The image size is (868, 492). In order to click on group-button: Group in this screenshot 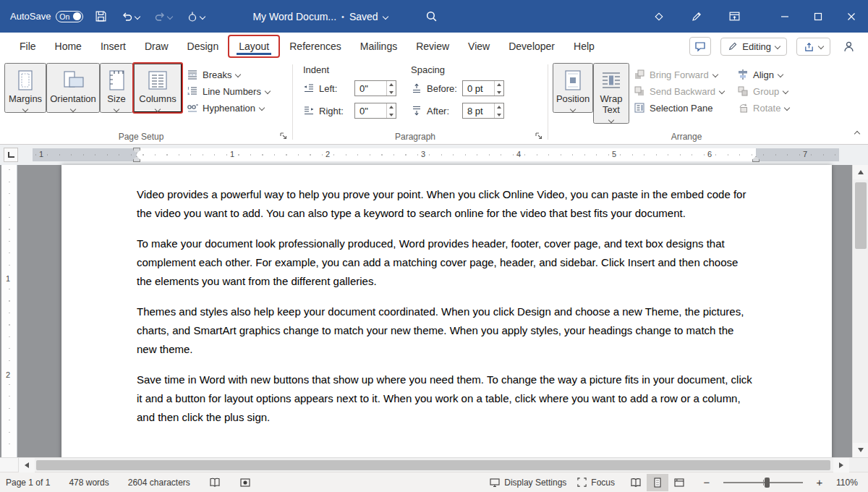, I will do `click(763, 91)`.